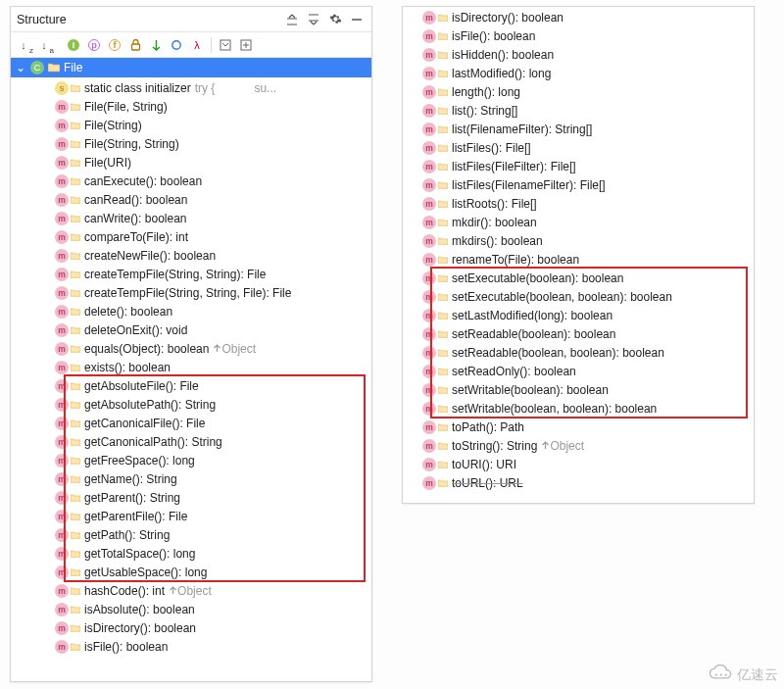 This screenshot has width=784, height=689. Describe the element at coordinates (176, 45) in the screenshot. I see `show-anonymous-icon` at that location.